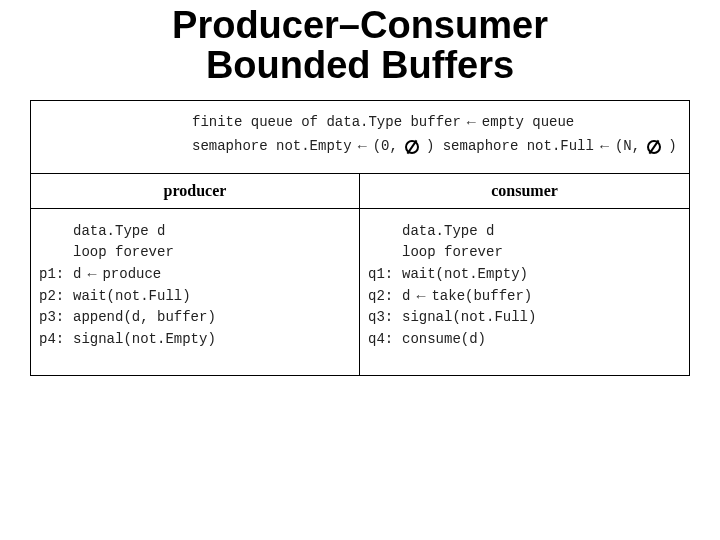 The image size is (720, 540). What do you see at coordinates (469, 318) in the screenshot?
I see `q3-body: signal(not.Full)` at bounding box center [469, 318].